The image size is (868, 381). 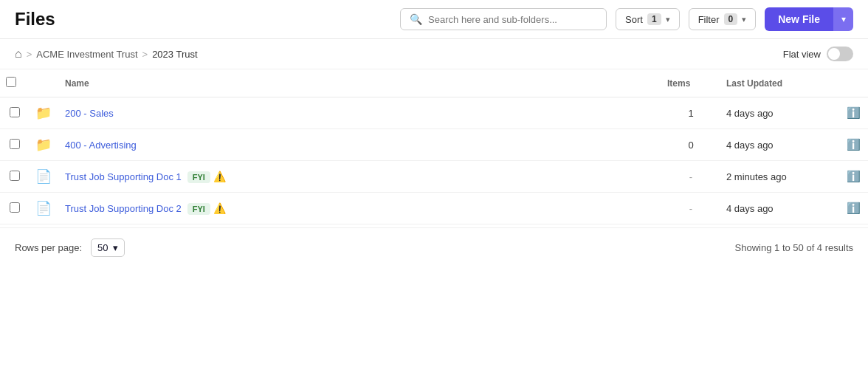 What do you see at coordinates (44, 83) in the screenshot?
I see `header-icon-col` at bounding box center [44, 83].